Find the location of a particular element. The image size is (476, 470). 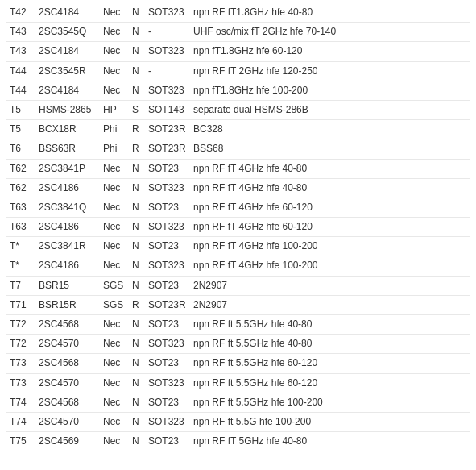

table-row: T72 2SC4568 Nec N SOT23 npn RF ft 5.5GHz… is located at coordinates (238, 325).